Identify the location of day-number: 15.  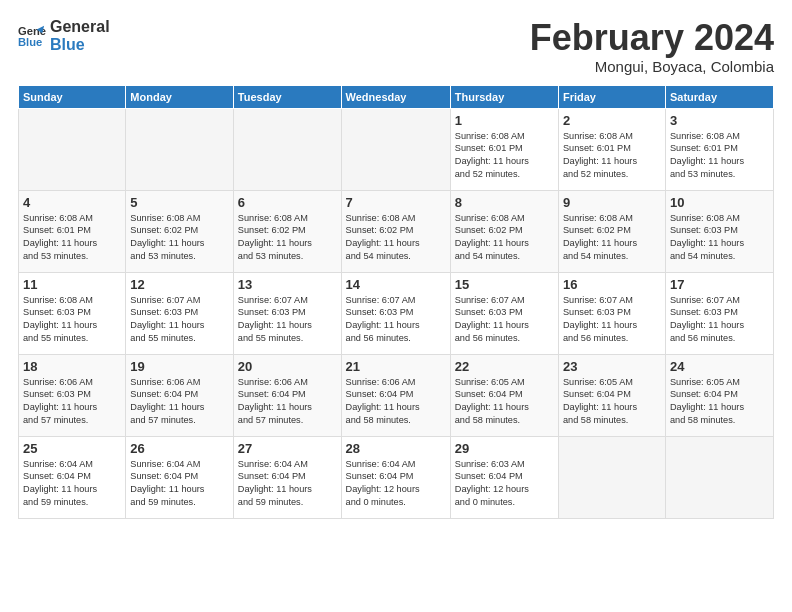
(504, 284).